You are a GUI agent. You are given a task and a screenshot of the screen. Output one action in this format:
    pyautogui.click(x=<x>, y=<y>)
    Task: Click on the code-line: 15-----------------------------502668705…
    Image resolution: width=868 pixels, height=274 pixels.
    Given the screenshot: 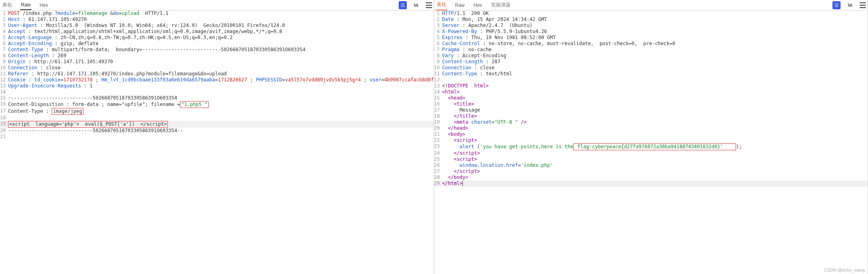 What is the action you would take?
    pyautogui.click(x=217, y=98)
    